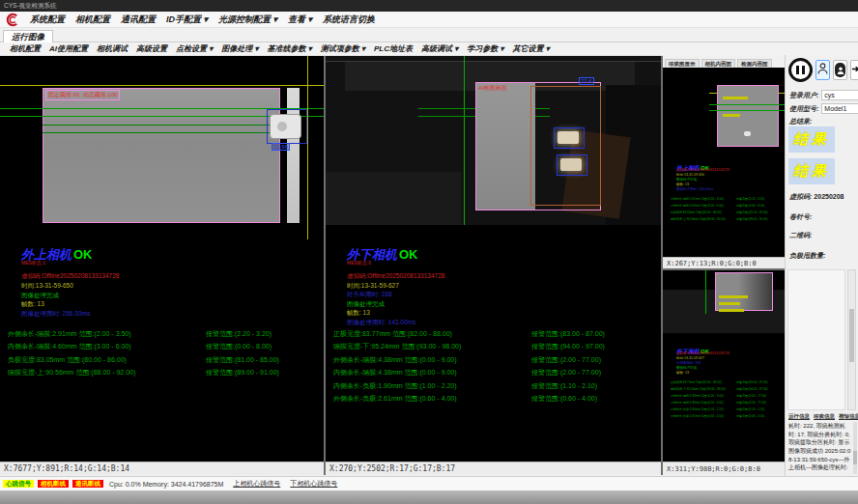 The width and height of the screenshot is (858, 504). What do you see at coordinates (83, 255) in the screenshot?
I see `ok-status: OK` at bounding box center [83, 255].